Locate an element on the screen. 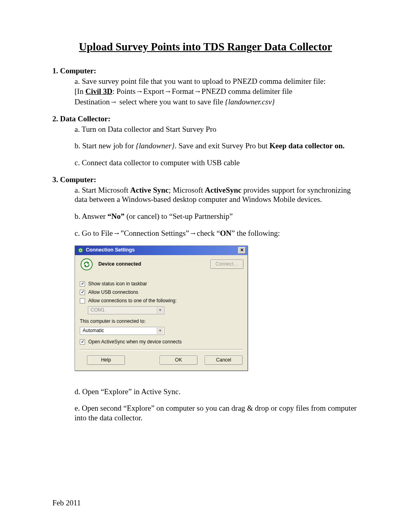  dialog-button-row: Help OK Cancel is located at coordinates (161, 360).